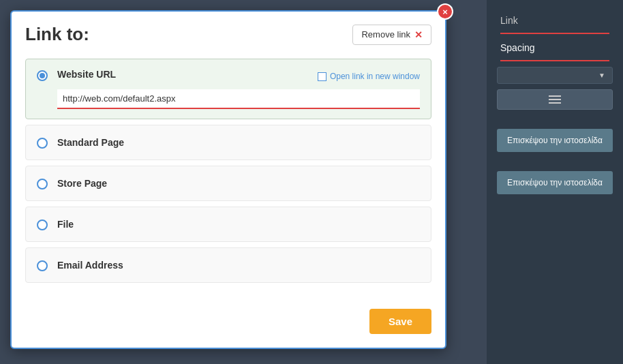  Describe the element at coordinates (369, 76) in the screenshot. I see `open-new-window-checkbox-label: Open link in new window` at that location.